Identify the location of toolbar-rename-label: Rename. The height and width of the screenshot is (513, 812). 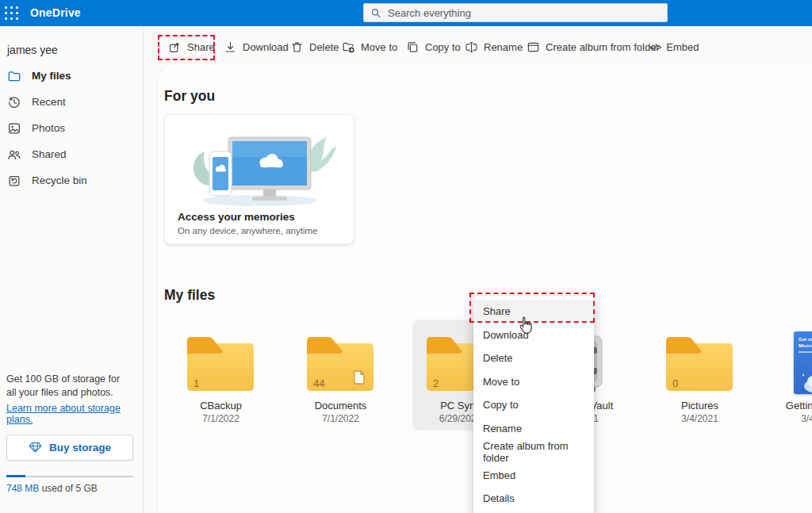
(503, 48).